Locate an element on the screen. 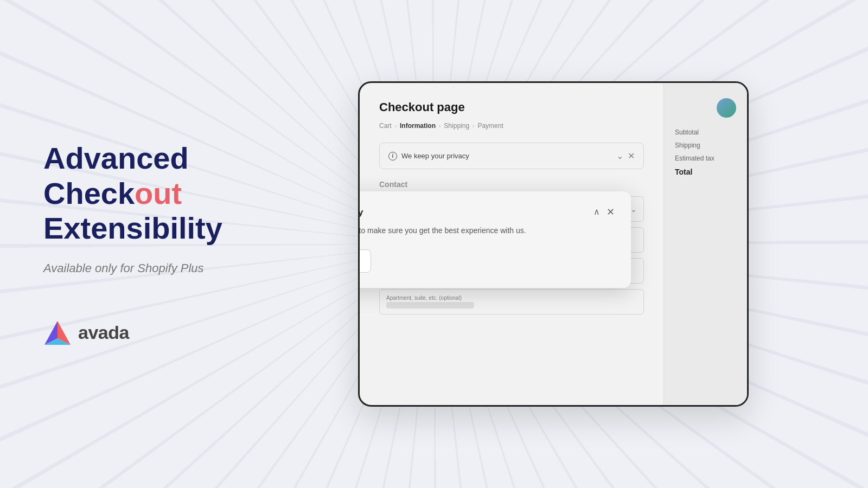 Image resolution: width=868 pixels, height=488 pixels. privacy-chevron-icon: ⌄ is located at coordinates (620, 156).